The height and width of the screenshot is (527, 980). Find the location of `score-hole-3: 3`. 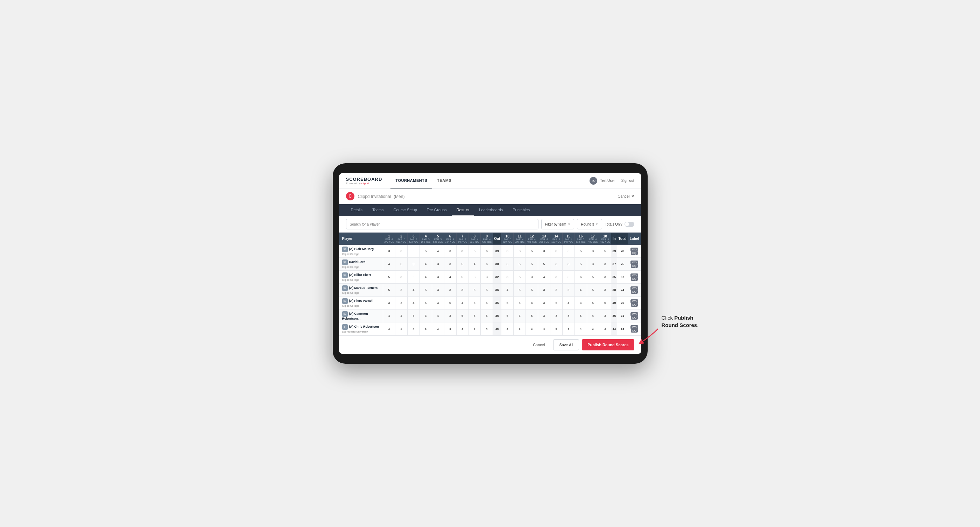

score-hole-3: 3 is located at coordinates (413, 264).